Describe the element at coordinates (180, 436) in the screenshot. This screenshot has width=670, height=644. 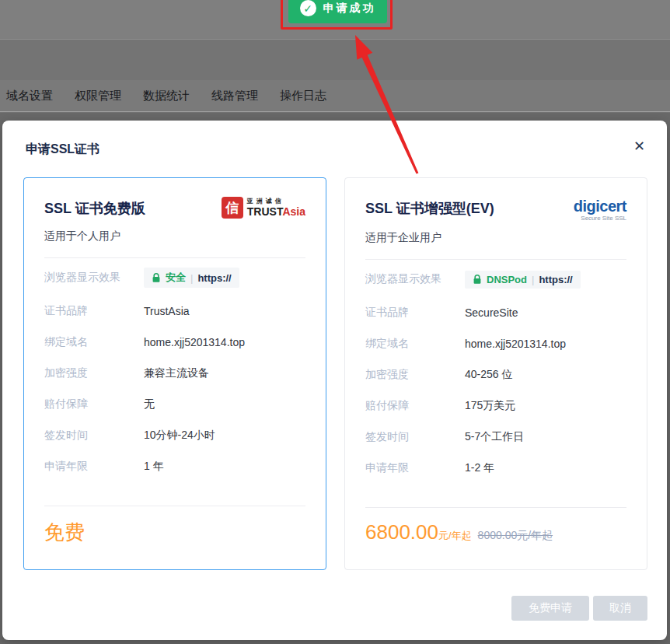
I see `row-value: 10分钟-24小时` at that location.